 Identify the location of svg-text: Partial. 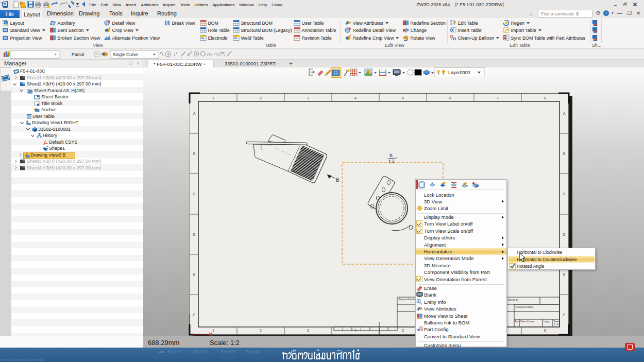
(78, 55).